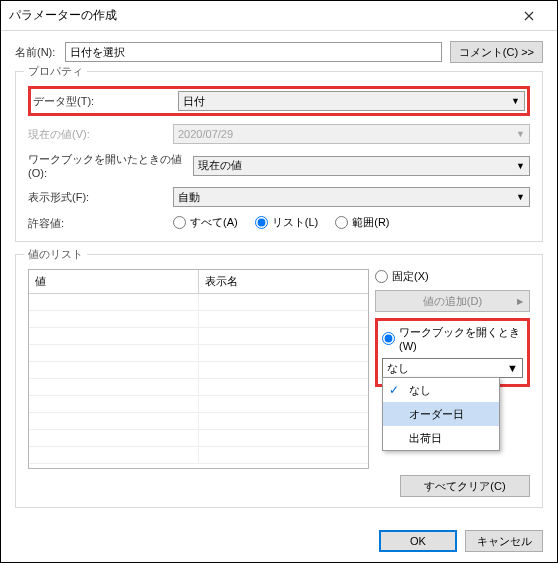  Describe the element at coordinates (529, 16) in the screenshot. I see `close-button` at that location.